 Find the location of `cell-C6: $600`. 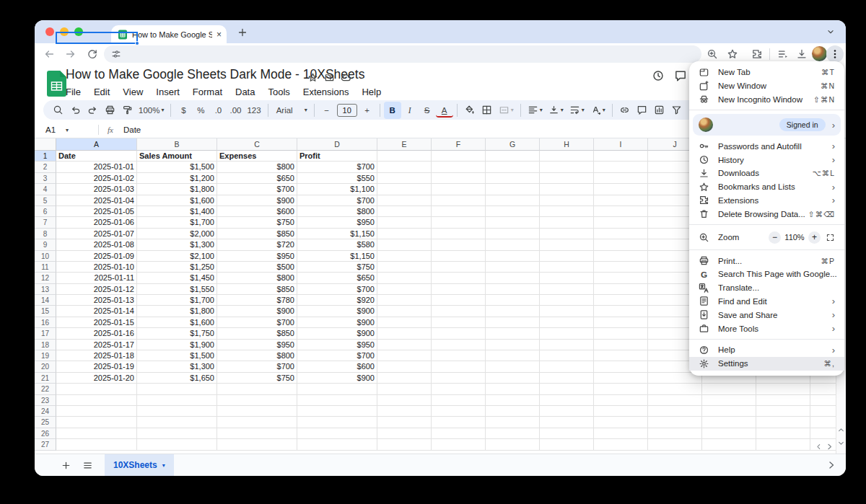

cell-C6: $600 is located at coordinates (257, 212).